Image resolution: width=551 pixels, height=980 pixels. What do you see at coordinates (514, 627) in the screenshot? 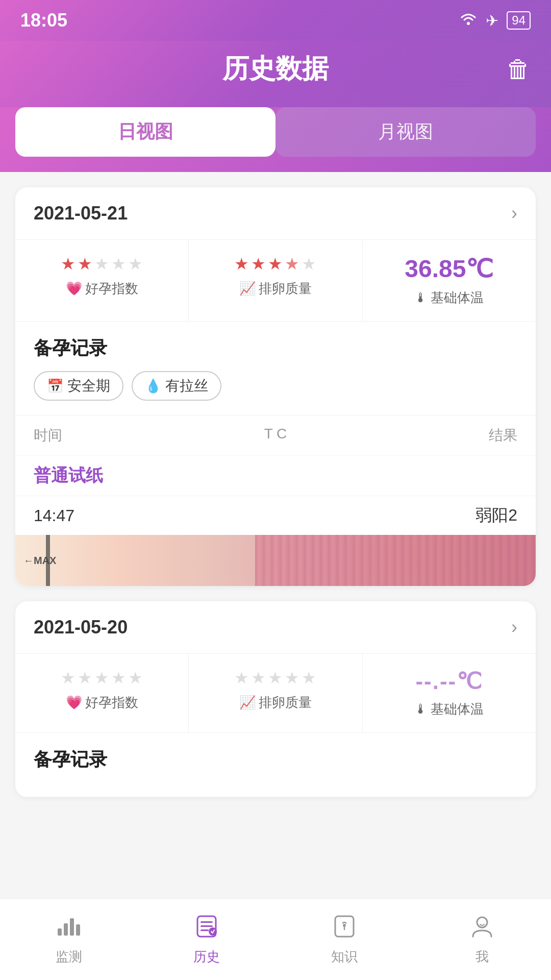
I see `card-arrow-2: ›` at bounding box center [514, 627].